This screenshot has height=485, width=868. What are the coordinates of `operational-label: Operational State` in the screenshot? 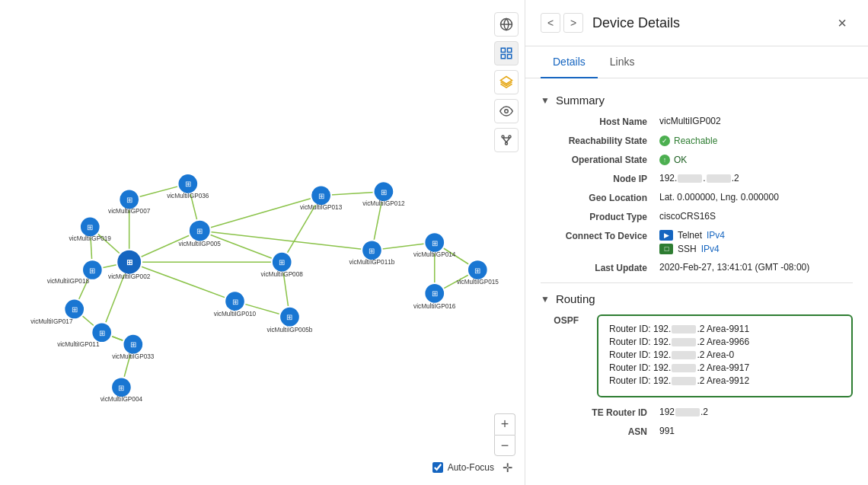 It's located at (606, 160).